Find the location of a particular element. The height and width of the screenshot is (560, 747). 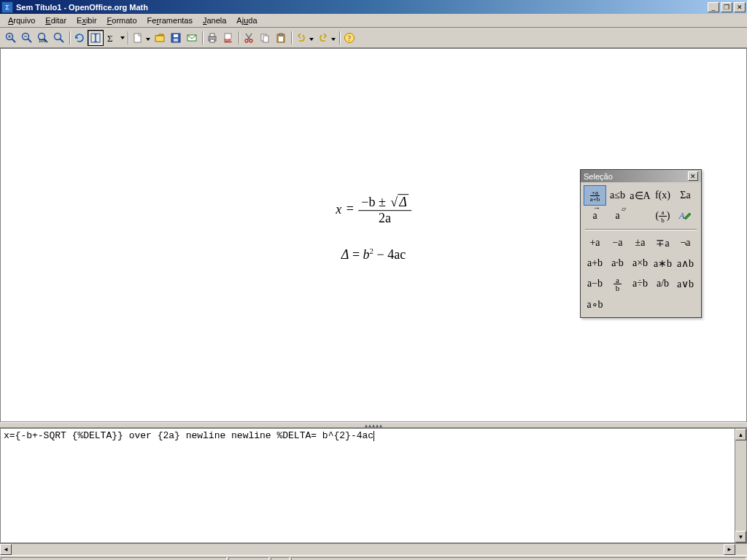

op-plusminus-a: ±a is located at coordinates (640, 243).